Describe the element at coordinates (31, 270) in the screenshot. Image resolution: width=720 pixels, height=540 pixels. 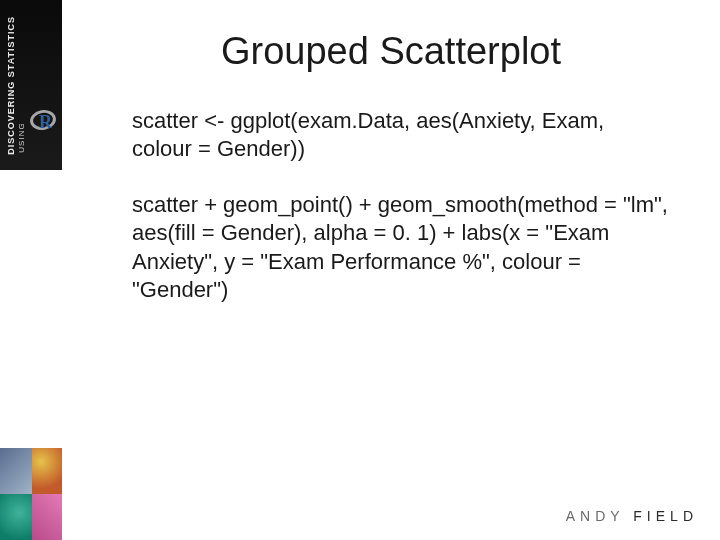
I see `sidebar: DISCOVERING STATISTICS USING R` at that location.